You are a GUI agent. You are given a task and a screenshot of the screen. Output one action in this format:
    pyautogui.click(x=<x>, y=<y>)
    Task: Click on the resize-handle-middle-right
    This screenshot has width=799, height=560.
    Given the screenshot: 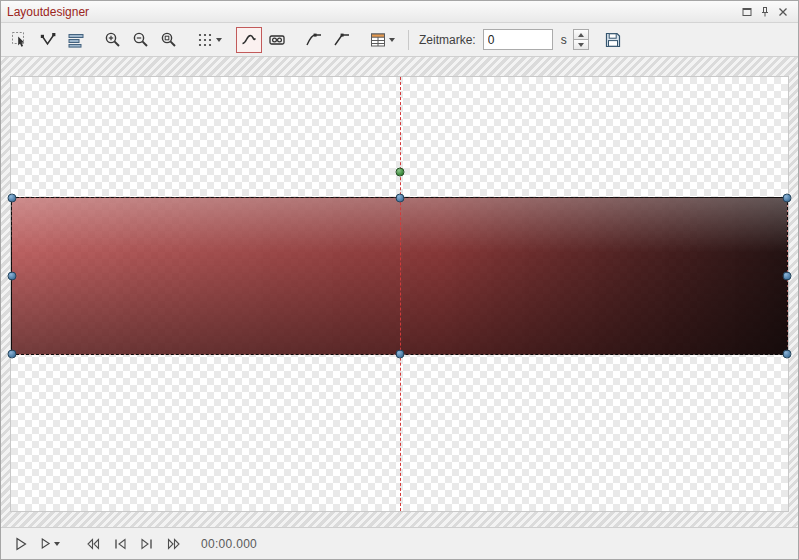 What is the action you would take?
    pyautogui.click(x=788, y=276)
    